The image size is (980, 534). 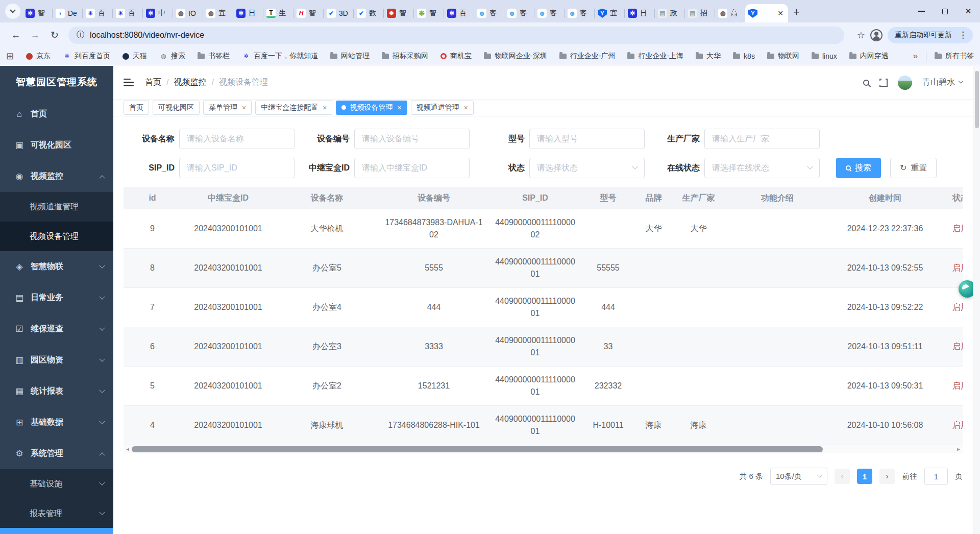 What do you see at coordinates (945, 11) in the screenshot?
I see `window-maximize-button` at bounding box center [945, 11].